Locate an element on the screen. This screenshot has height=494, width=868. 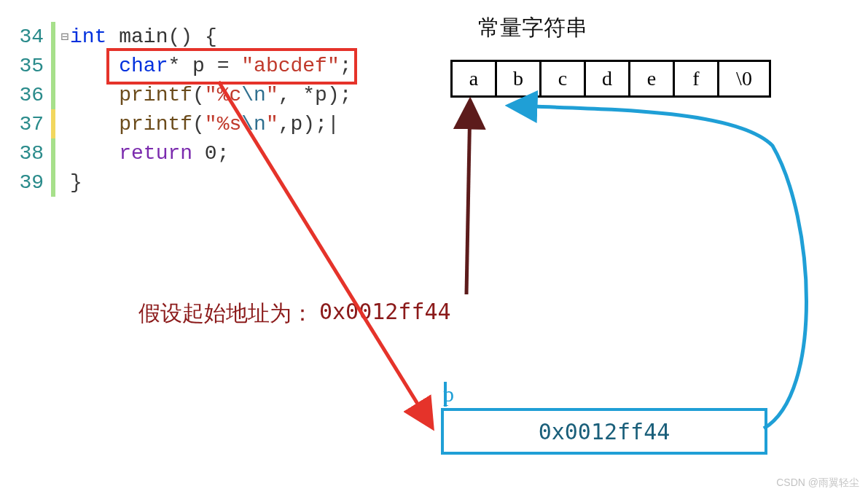
code-row: 37 printf("%s\n",p);| is located at coordinates (203, 124).